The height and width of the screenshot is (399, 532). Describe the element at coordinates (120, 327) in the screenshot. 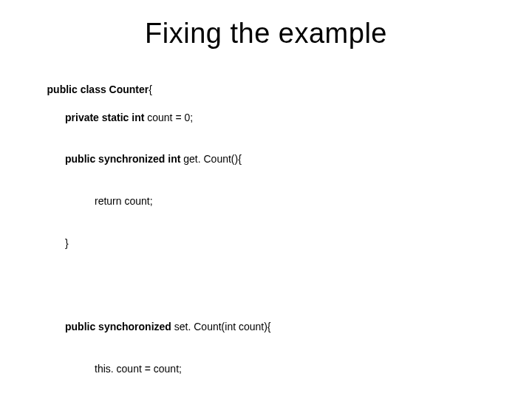

I see `code-kw: public synchoronized` at that location.